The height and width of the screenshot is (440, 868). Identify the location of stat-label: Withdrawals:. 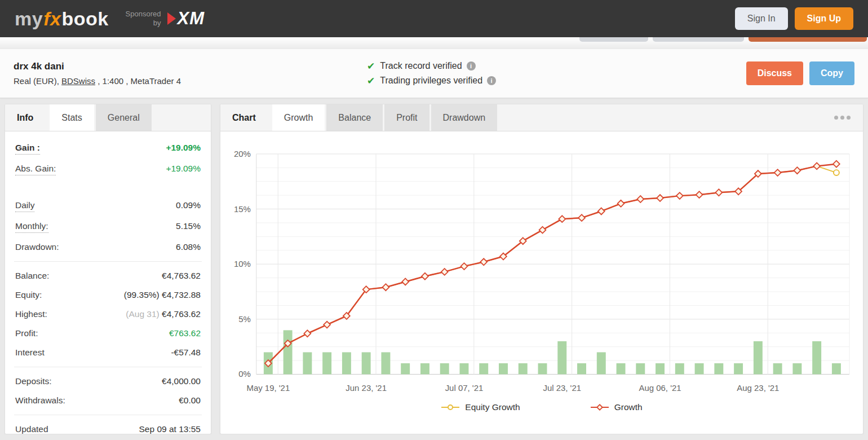
(41, 401).